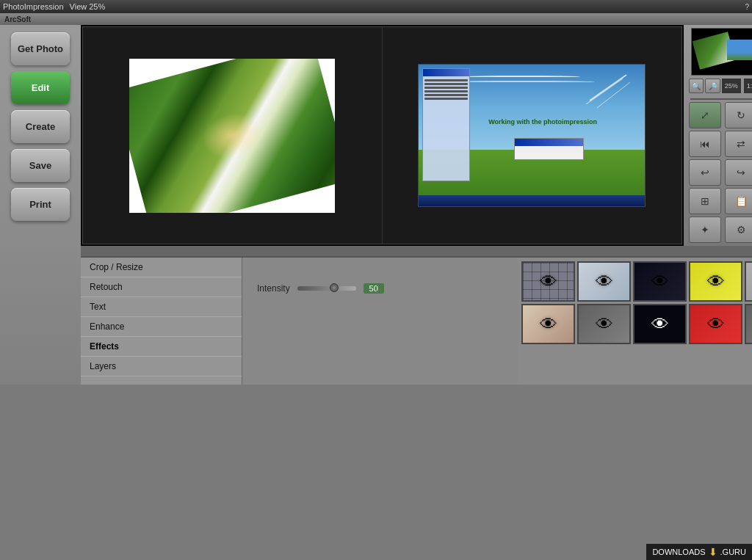  Describe the element at coordinates (34, 7) in the screenshot. I see `app-title: PhotoImpression` at that location.